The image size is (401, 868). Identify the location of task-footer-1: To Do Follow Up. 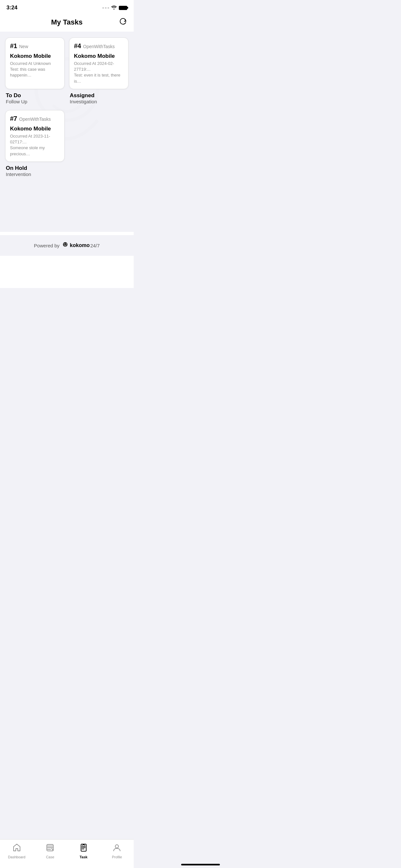
(35, 97).